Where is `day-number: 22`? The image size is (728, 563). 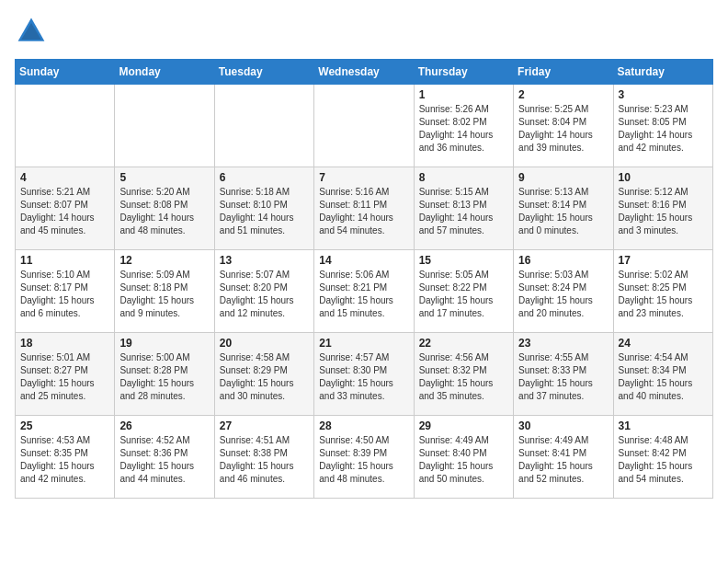
day-number: 22 is located at coordinates (463, 343).